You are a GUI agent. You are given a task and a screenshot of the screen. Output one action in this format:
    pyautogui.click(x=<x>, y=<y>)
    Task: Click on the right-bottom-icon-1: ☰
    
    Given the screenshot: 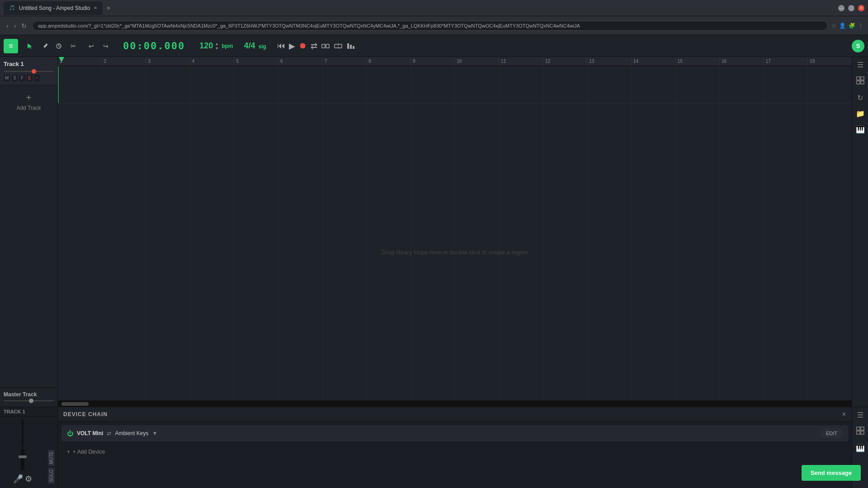 What is the action you would take?
    pyautogui.click(x=860, y=415)
    